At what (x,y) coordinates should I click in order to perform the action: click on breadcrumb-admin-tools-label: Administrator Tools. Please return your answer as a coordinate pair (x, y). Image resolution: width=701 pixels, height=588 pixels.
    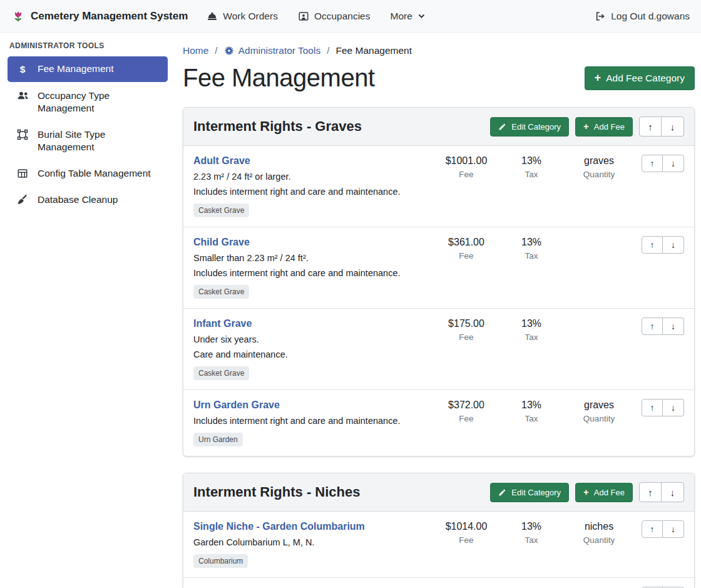
    Looking at the image, I should click on (280, 51).